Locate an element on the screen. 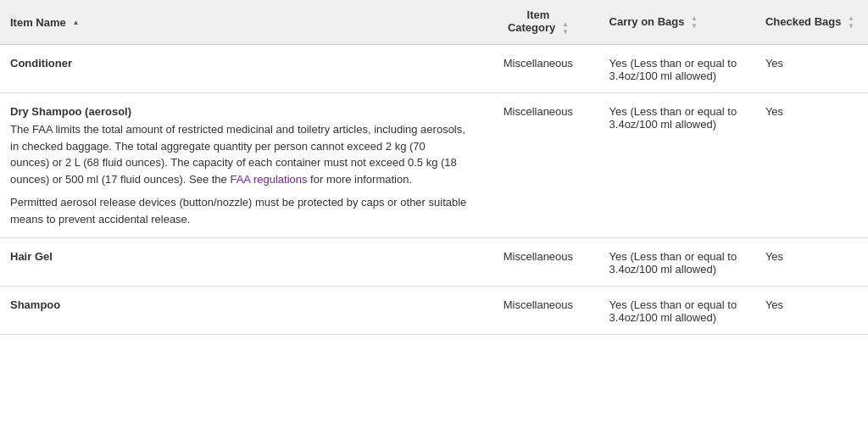  item-name-label: Hair Gel is located at coordinates (239, 256).